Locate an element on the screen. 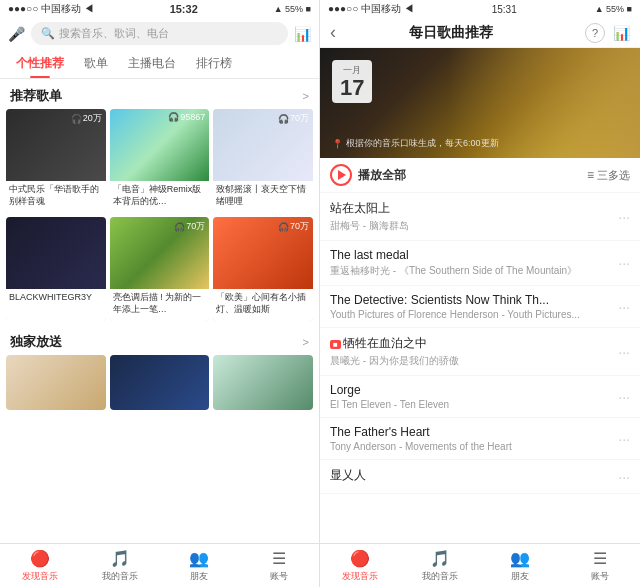 This screenshot has width=640, height=587. play-all-label: 播放全部 is located at coordinates (382, 176).